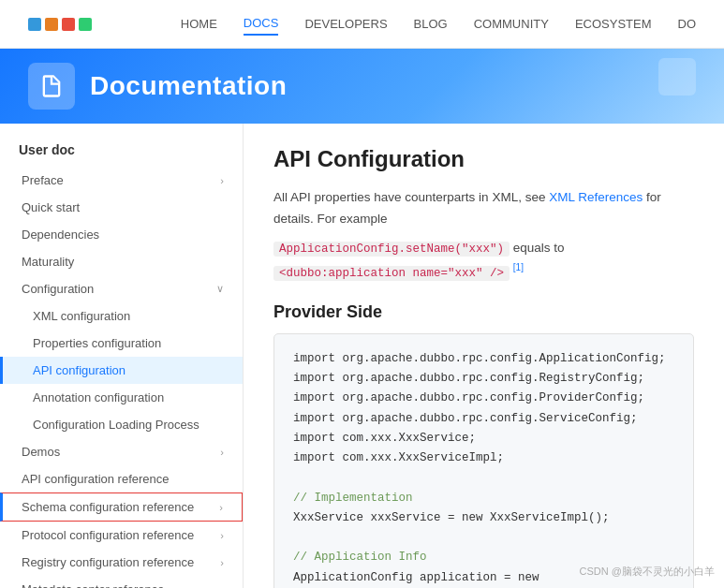 This screenshot has width=724, height=588. What do you see at coordinates (122, 180) in the screenshot?
I see `sidebar-item-preface: Preface ›` at bounding box center [122, 180].